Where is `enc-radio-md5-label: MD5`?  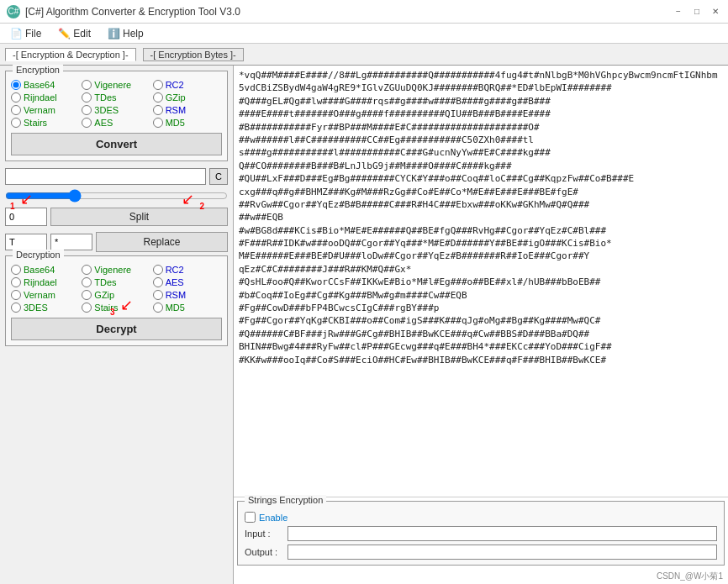 enc-radio-md5-label: MD5 is located at coordinates (175, 123).